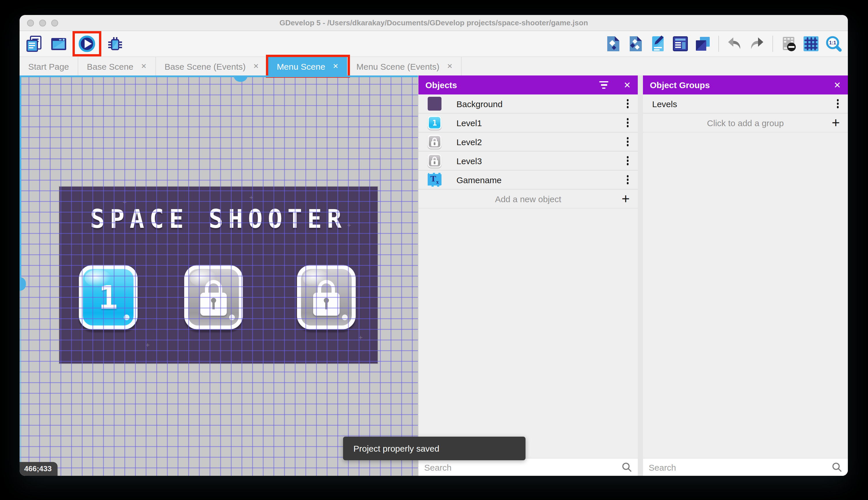 The image size is (868, 500). Describe the element at coordinates (635, 44) in the screenshot. I see `object-groups-editor-icon` at that location.